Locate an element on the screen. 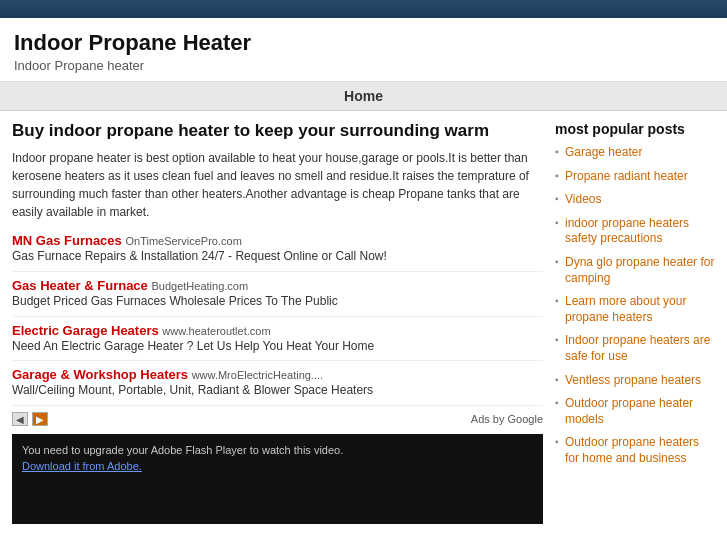 Image resolution: width=727 pixels, height=545 pixels. video-download-link: Download it from Adobe. is located at coordinates (278, 466).